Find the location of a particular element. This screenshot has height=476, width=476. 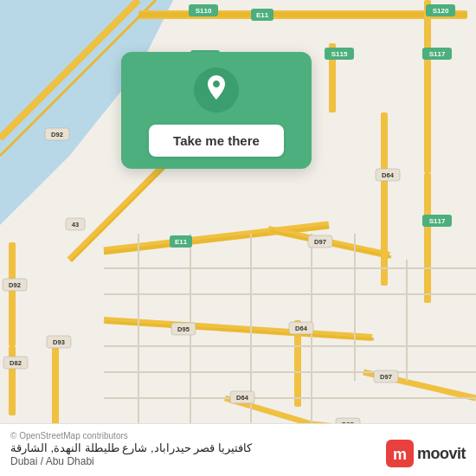

moovit-logo: m moovit is located at coordinates (426, 453).